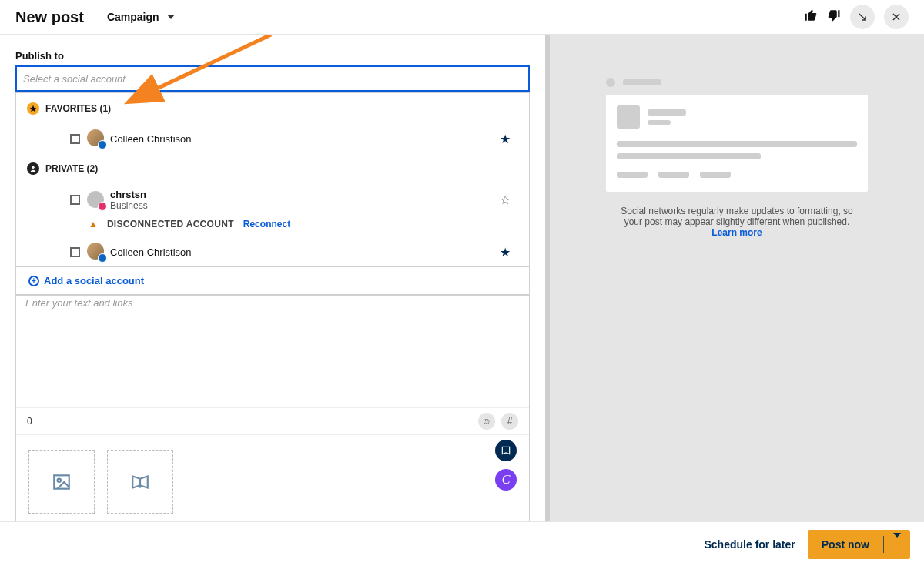 The width and height of the screenshot is (924, 566). Describe the element at coordinates (141, 17) in the screenshot. I see `campaign-dropdown: Campaign` at that location.